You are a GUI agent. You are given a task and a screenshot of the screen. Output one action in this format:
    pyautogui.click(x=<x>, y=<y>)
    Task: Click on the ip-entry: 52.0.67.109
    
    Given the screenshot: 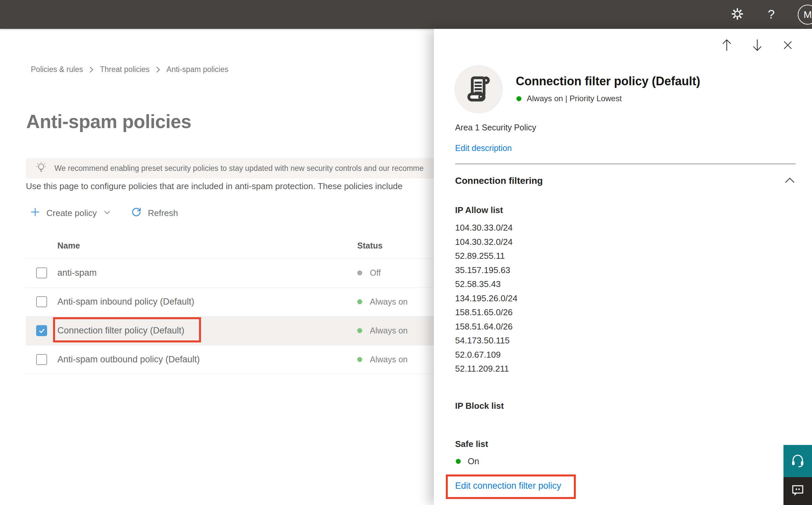 What is the action you would take?
    pyautogui.click(x=486, y=355)
    